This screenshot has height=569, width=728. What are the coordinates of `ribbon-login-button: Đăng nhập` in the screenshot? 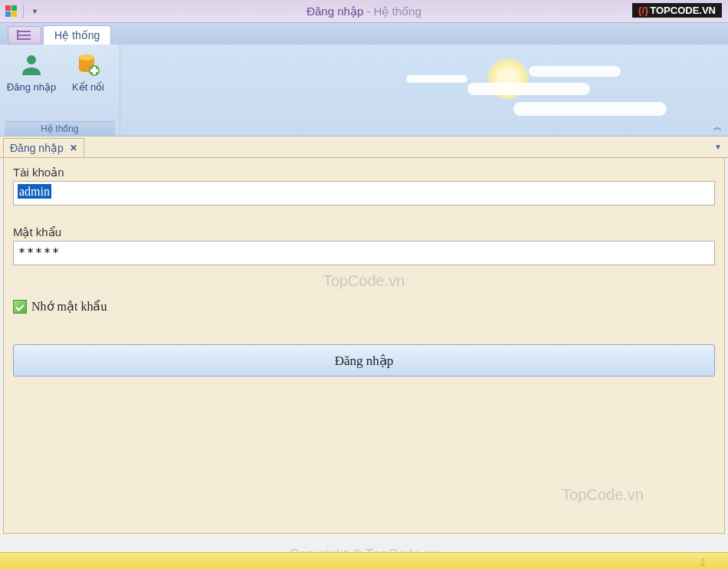 It's located at (31, 72).